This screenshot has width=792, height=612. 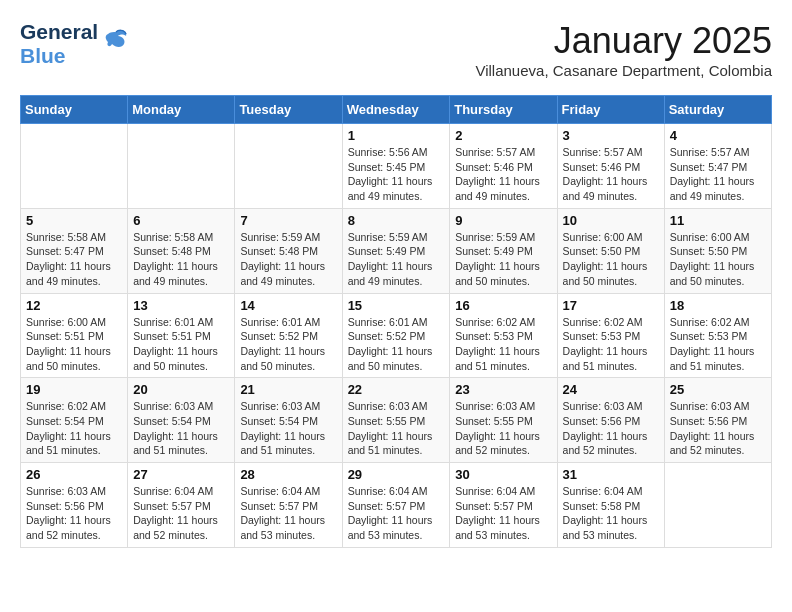 I want to click on title-block: January 2025 Villanueva, Casanare Depart…, so click(x=624, y=50).